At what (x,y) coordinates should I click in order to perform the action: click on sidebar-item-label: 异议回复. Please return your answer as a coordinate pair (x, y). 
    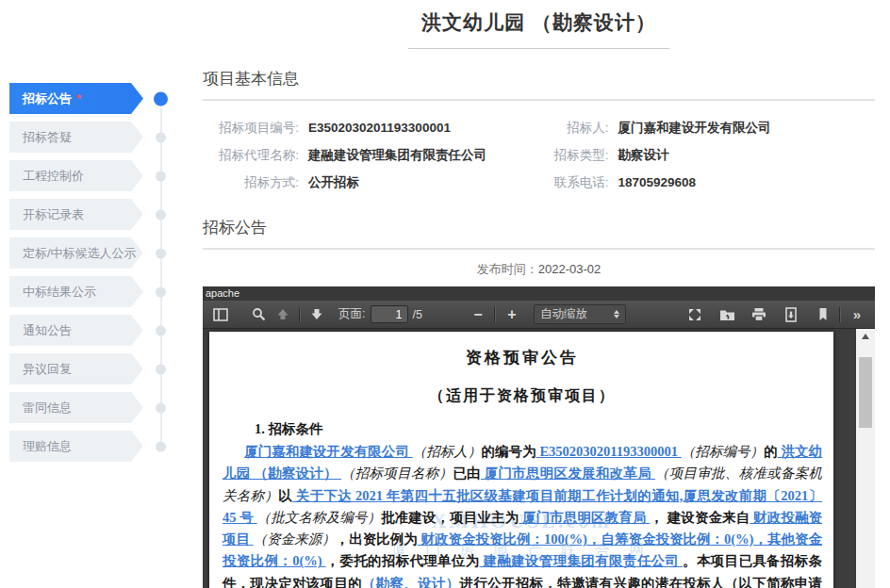
    Looking at the image, I should click on (47, 369).